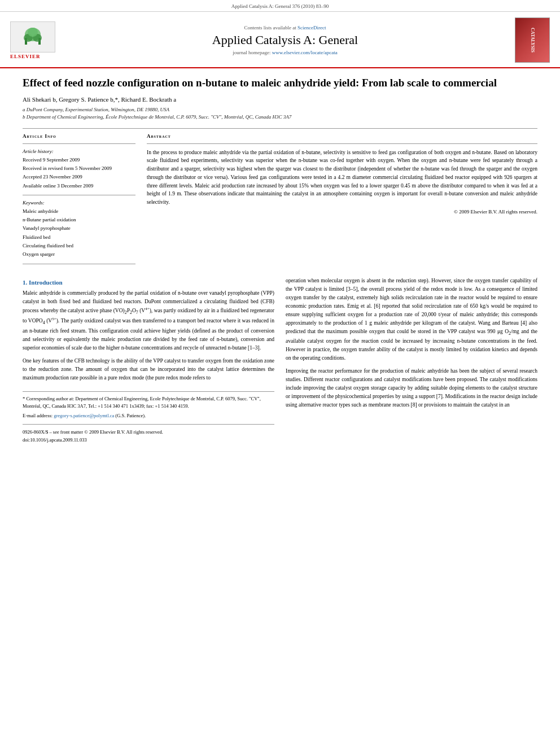  I want to click on abstract-text: In the process to produce maleic anhydri…, so click(342, 177).